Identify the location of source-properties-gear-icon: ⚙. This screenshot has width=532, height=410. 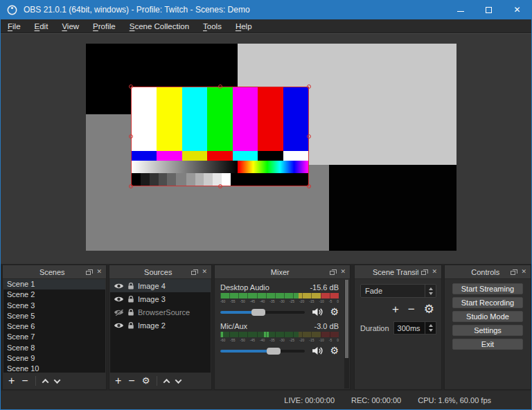
(146, 381).